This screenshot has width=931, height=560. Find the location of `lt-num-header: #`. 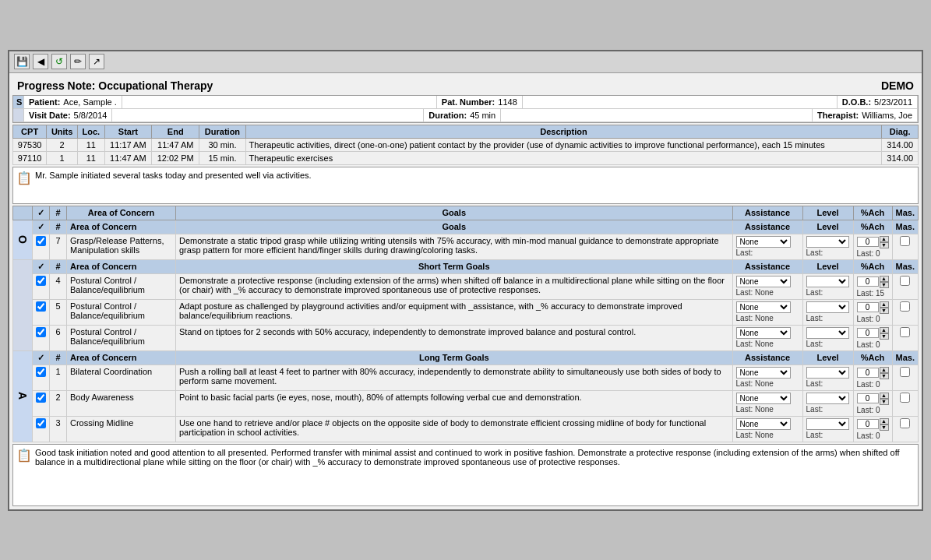

lt-num-header: # is located at coordinates (58, 357).